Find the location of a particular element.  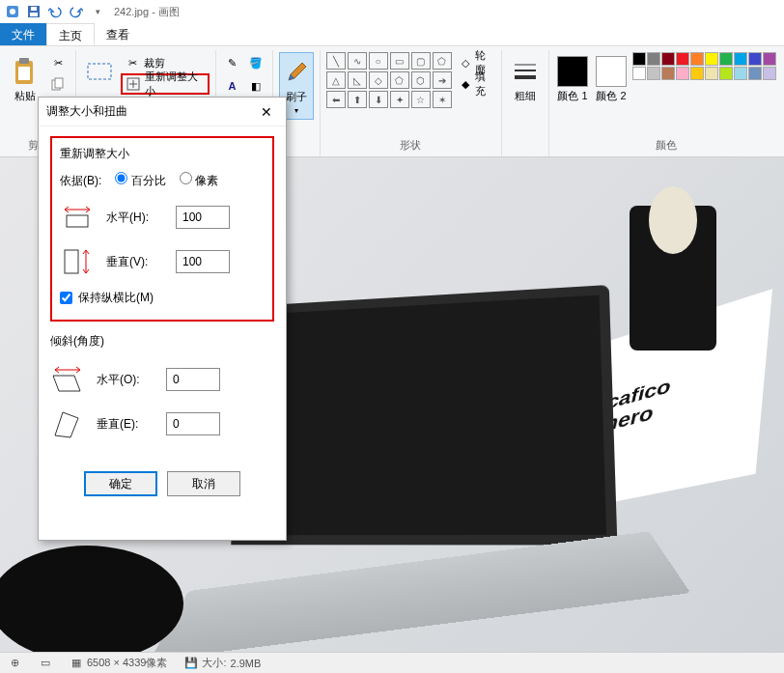

cancel-button: 取消 is located at coordinates (204, 484).